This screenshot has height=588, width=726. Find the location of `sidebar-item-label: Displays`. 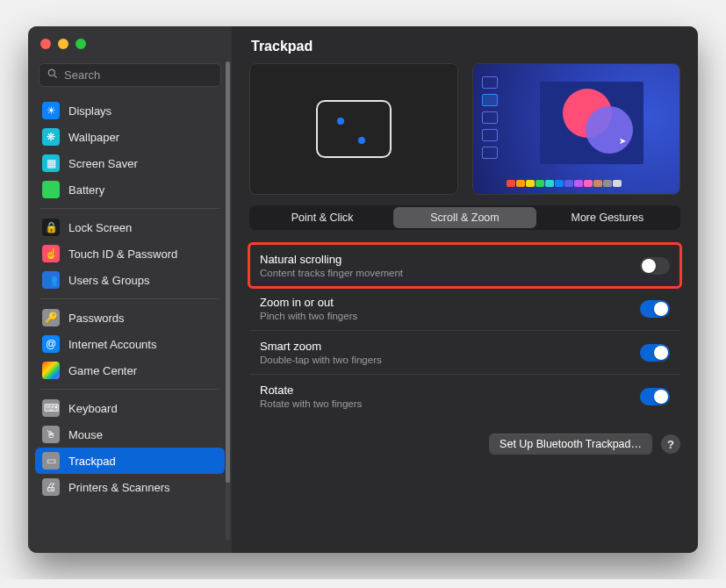

sidebar-item-label: Displays is located at coordinates (90, 111).